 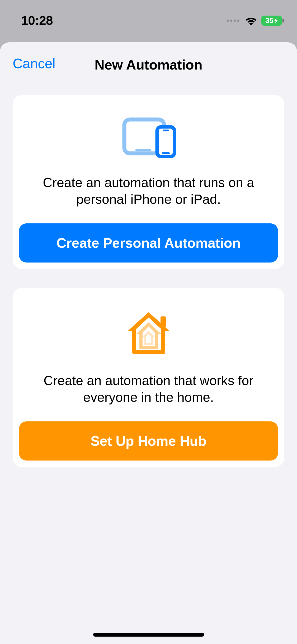 What do you see at coordinates (34, 63) in the screenshot?
I see `cancel-button: Cancel` at bounding box center [34, 63].